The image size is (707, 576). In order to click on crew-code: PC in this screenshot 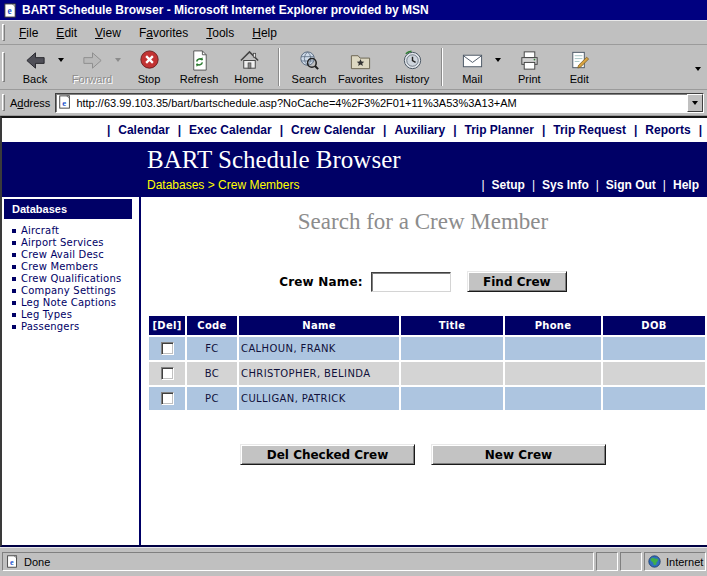, I will do `click(212, 398)`.